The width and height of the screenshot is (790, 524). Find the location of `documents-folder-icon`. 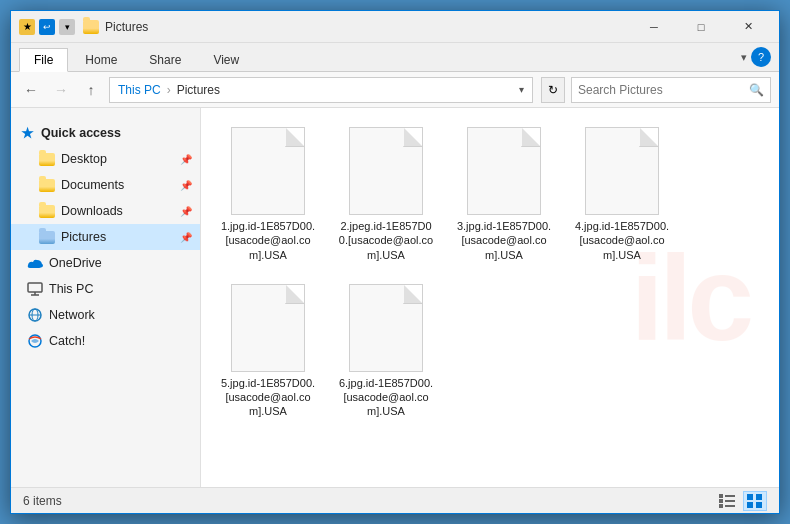

documents-folder-icon is located at coordinates (47, 185).